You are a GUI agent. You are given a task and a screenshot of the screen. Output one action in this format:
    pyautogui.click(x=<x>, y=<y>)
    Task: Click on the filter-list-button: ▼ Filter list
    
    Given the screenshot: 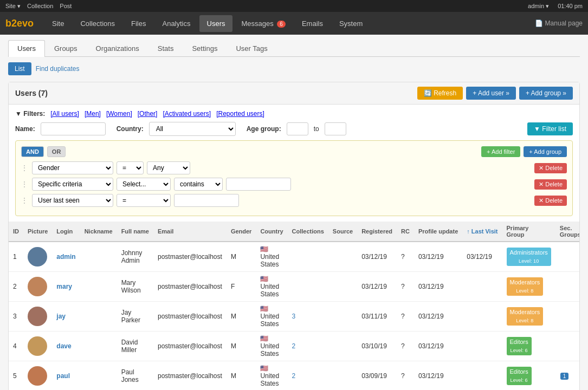 What is the action you would take?
    pyautogui.click(x=550, y=129)
    